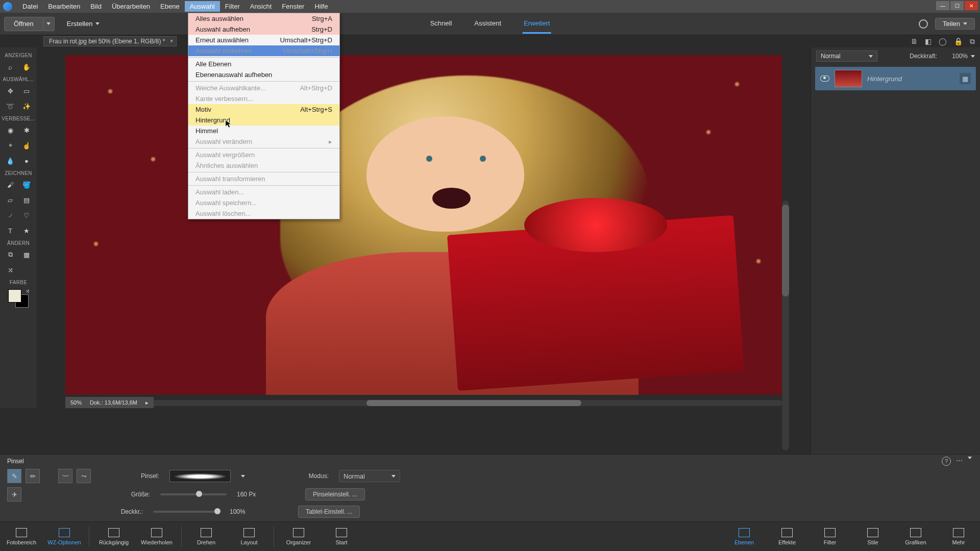 This screenshot has height=551, width=980. Describe the element at coordinates (321, 6) in the screenshot. I see `menu-hilfe: Hilfe` at that location.